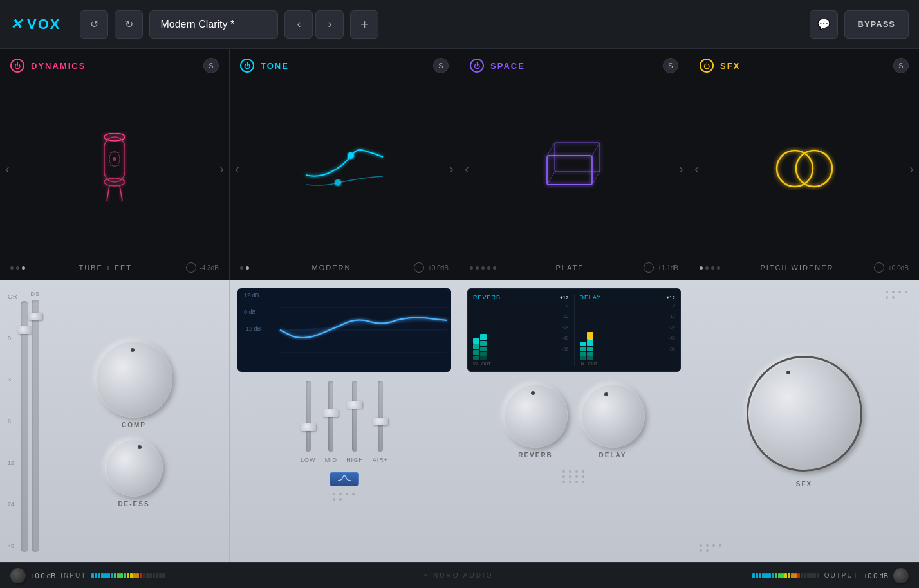  I want to click on tone-footer: MODERN +0.0dB, so click(344, 269).